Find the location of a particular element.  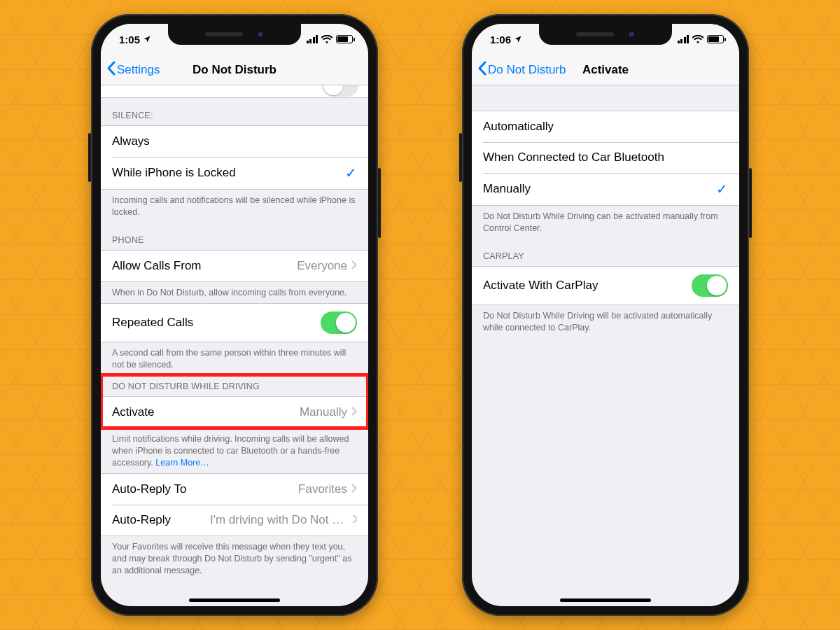

label: While iPhone is Locked is located at coordinates (174, 173).